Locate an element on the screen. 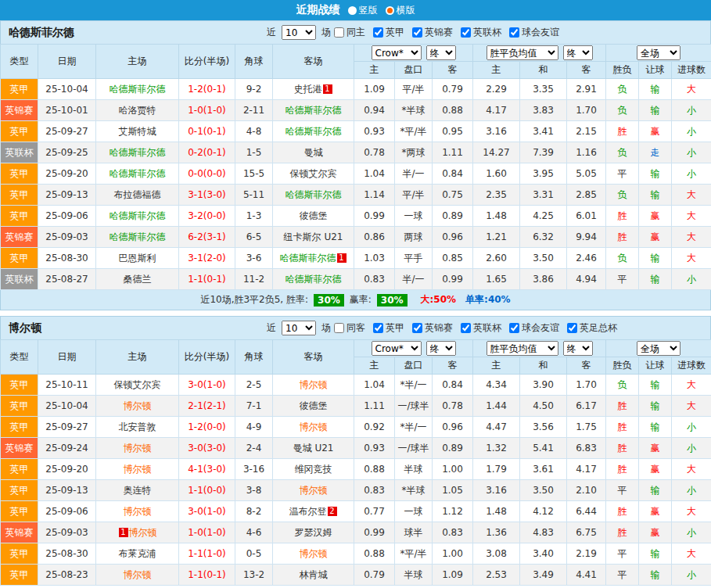 The width and height of the screenshot is (711, 588). away-team-link: 曼城 U21 is located at coordinates (314, 448).